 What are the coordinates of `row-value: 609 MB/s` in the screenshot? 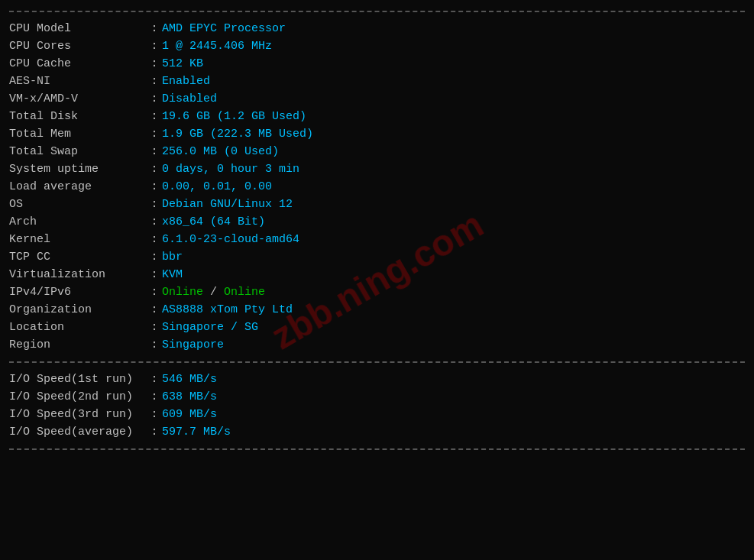 It's located at (454, 414).